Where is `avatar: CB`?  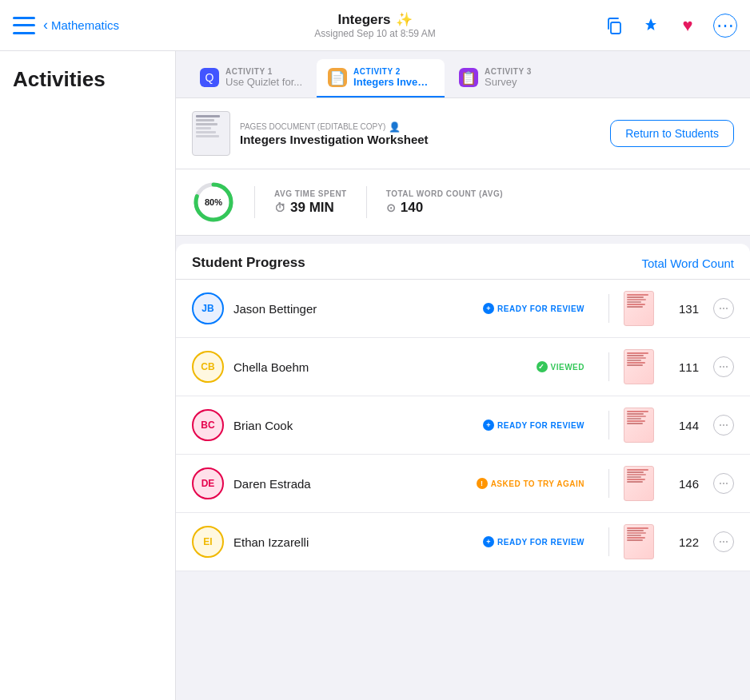
avatar: CB is located at coordinates (208, 367).